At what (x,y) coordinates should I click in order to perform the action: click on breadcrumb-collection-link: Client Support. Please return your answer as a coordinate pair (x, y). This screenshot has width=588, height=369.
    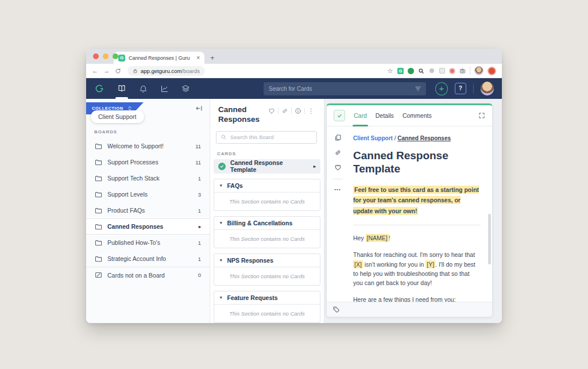
    Looking at the image, I should click on (373, 138).